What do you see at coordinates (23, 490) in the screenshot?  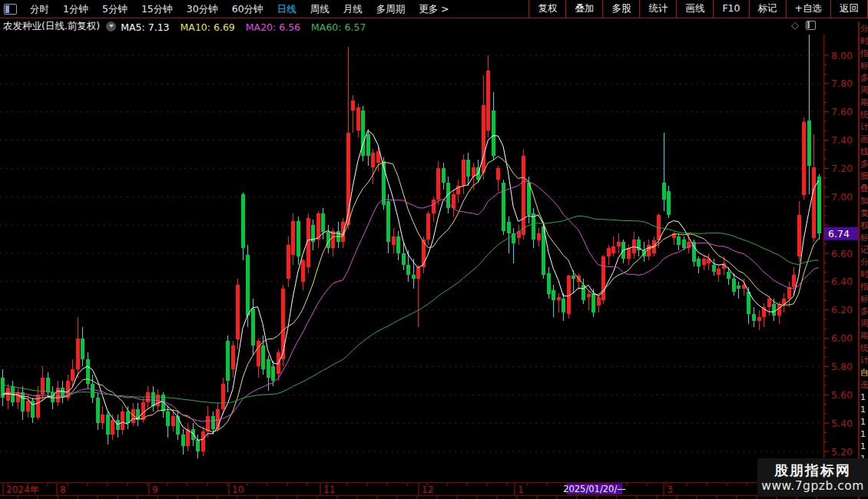 I see `x-axis-label: 2024年` at bounding box center [23, 490].